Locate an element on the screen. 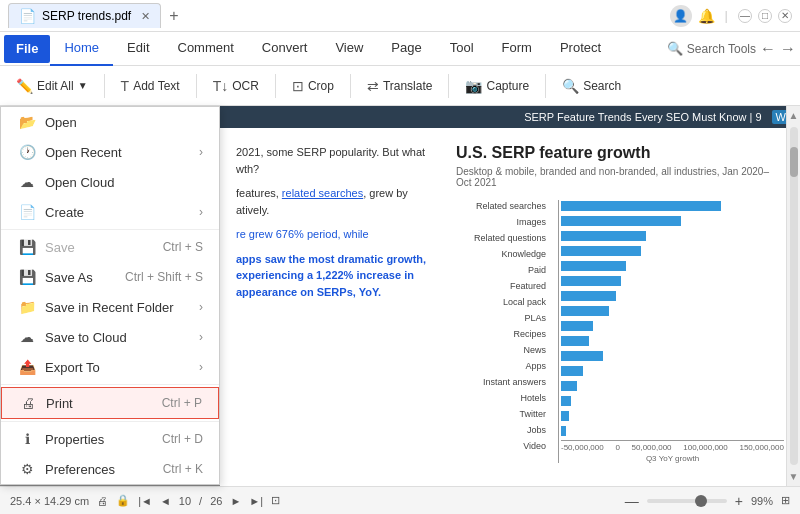 The height and width of the screenshot is (514, 800). nav-forward-icon: → is located at coordinates (788, 49).